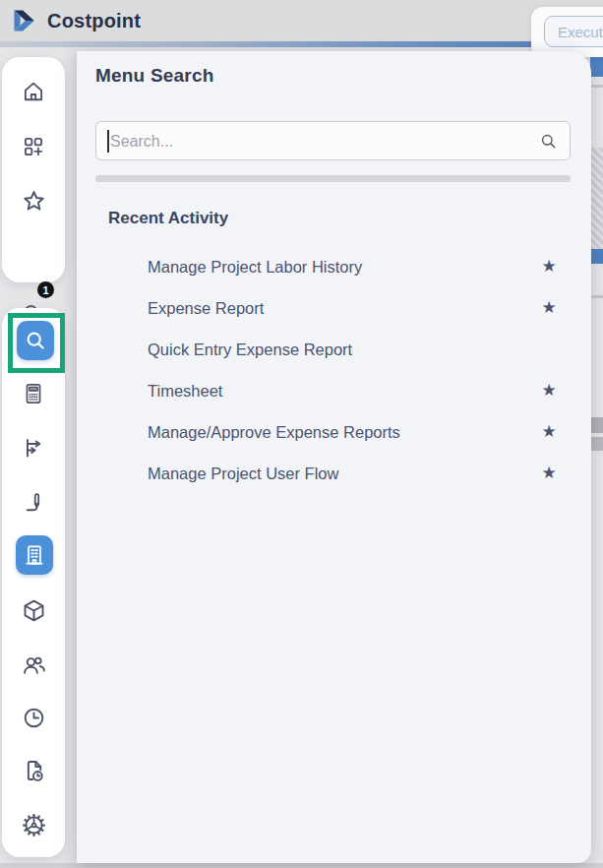 The image size is (603, 868). What do you see at coordinates (185, 391) in the screenshot?
I see `list-item-label: Timesheet` at bounding box center [185, 391].